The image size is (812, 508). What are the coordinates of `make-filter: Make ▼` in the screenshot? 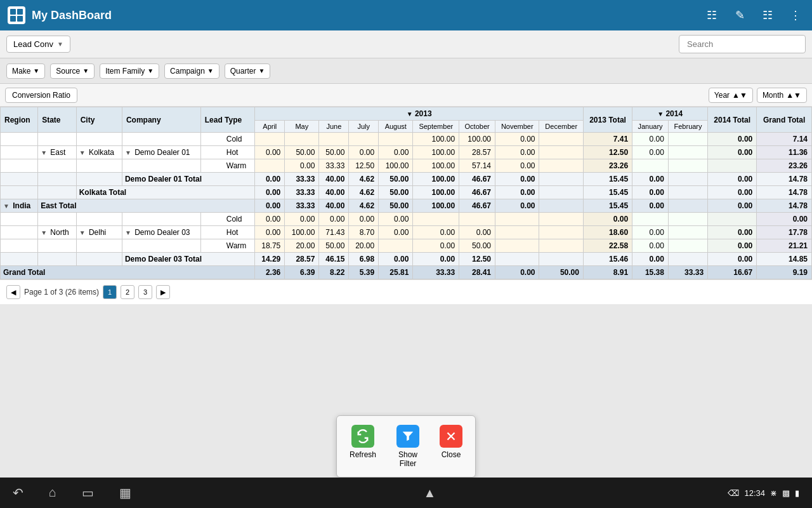 It's located at (25, 71).